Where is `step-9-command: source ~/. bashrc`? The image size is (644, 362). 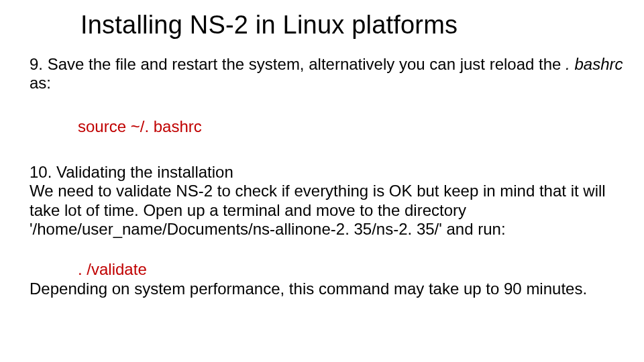 step-9-command: source ~/. bashrc is located at coordinates (327, 127).